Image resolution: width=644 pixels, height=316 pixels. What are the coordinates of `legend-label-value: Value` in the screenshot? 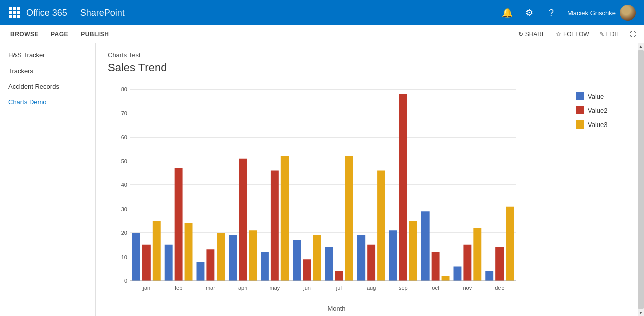 It's located at (596, 97).